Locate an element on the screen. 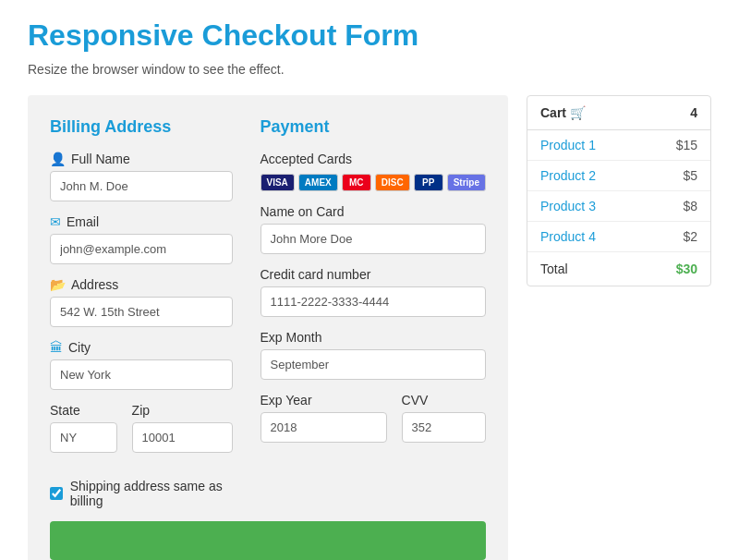  fullname-group: 👤 Full Name is located at coordinates (141, 177).